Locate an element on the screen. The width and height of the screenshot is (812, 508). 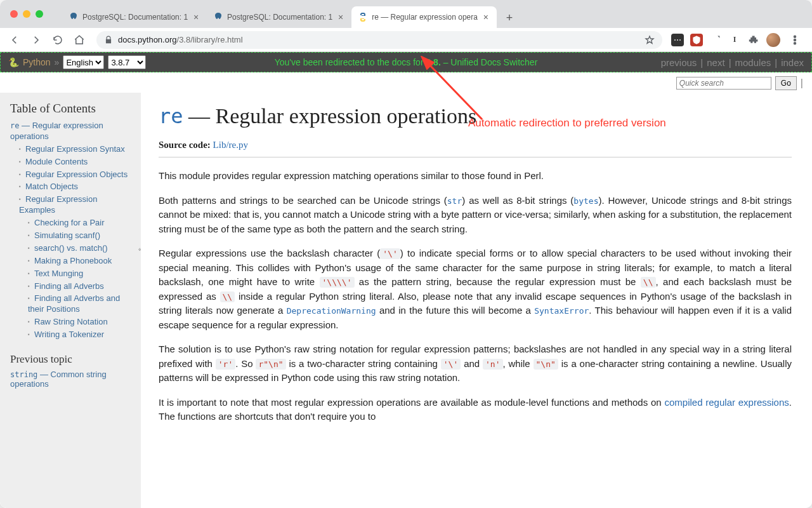
extension-icon: ⋯ is located at coordinates (678, 40).